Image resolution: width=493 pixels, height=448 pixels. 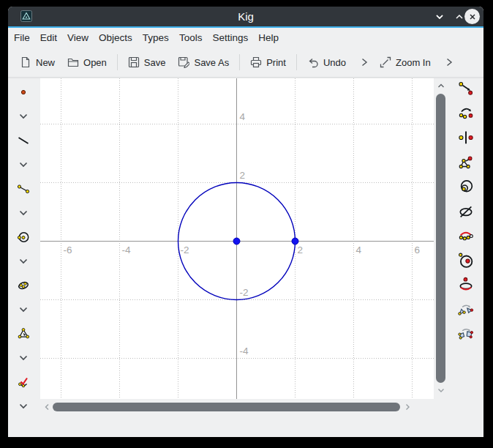 I want to click on close-button, so click(x=473, y=16).